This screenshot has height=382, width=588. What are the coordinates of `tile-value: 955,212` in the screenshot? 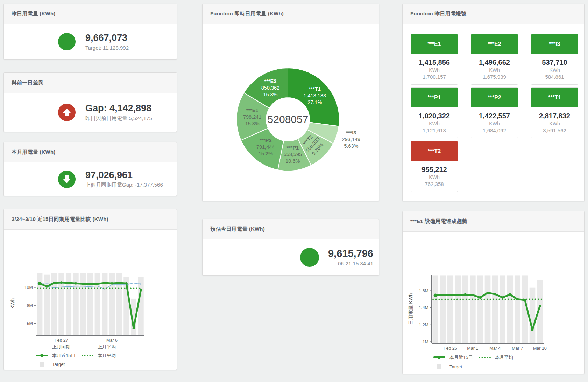 It's located at (434, 169).